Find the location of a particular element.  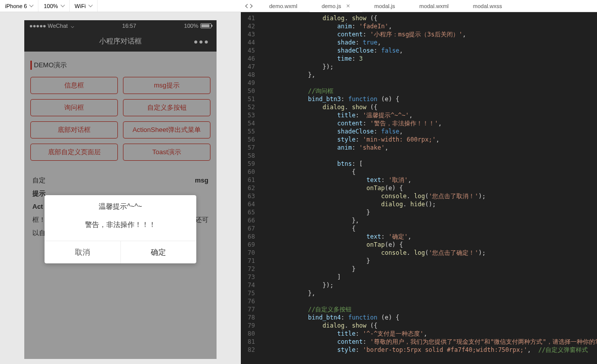

back-forward-icon is located at coordinates (249, 6).